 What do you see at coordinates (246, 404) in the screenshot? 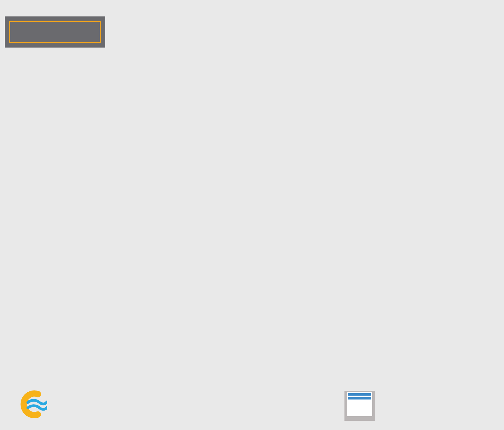
I see `economia-coat-of-arms-icon` at bounding box center [246, 404].